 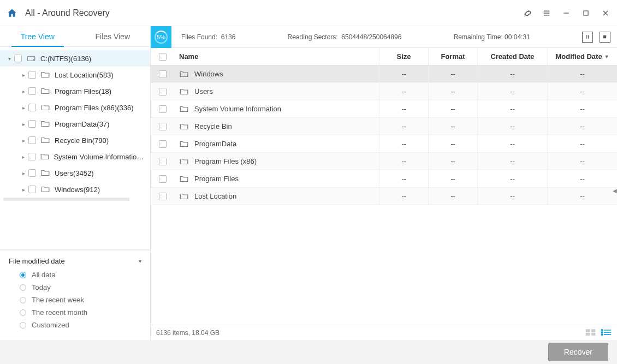 What do you see at coordinates (527, 13) in the screenshot?
I see `key-icon` at bounding box center [527, 13].